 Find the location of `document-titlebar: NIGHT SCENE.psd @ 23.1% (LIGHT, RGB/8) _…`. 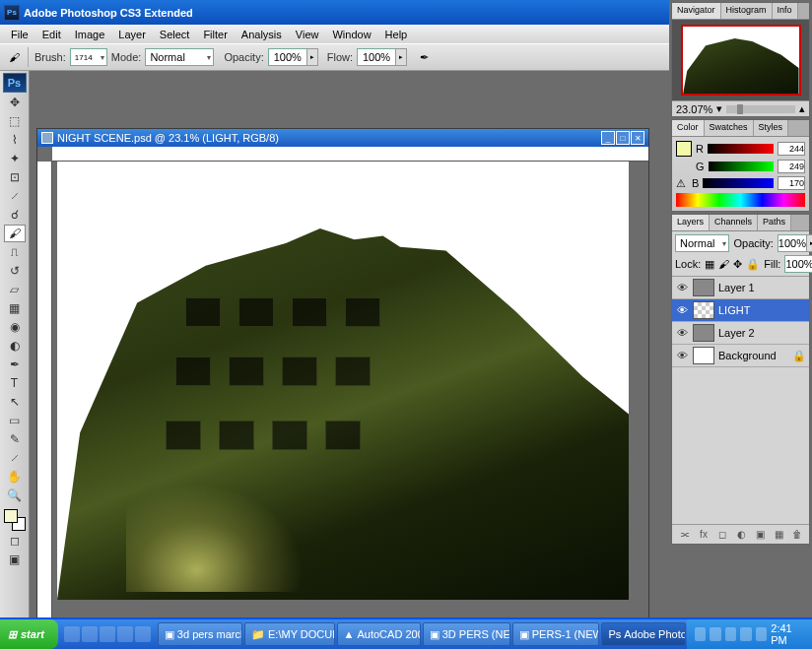

document-titlebar: NIGHT SCENE.psd @ 23.1% (LIGHT, RGB/8) _… is located at coordinates (343, 138).